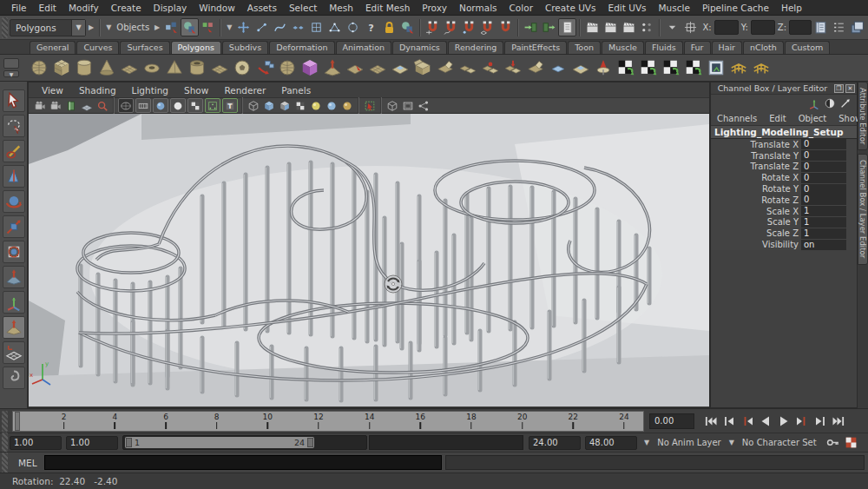  I want to click on field-menu-icon, so click(672, 28).